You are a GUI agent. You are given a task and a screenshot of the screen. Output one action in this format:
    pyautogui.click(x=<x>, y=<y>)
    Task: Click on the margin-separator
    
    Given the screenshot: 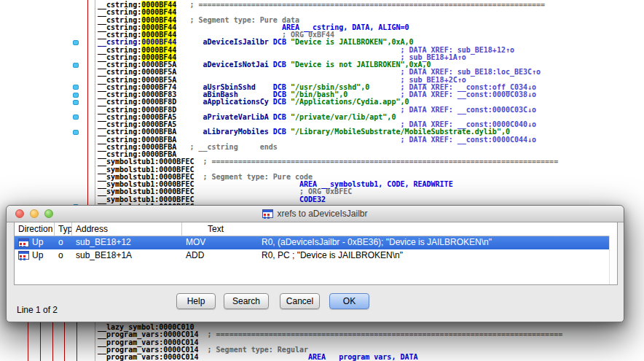 What is the action you would take?
    pyautogui.click(x=95, y=102)
    